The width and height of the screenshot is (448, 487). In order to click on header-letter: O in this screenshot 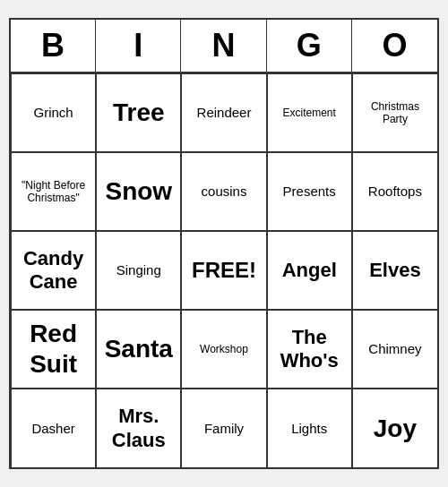, I will do `click(394, 46)`.